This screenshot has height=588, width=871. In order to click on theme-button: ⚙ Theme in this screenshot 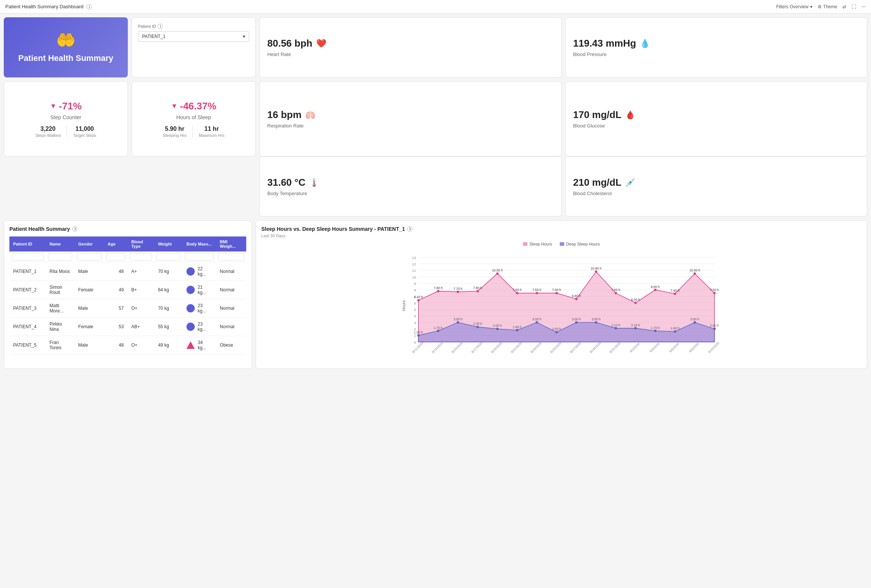, I will do `click(827, 7)`.